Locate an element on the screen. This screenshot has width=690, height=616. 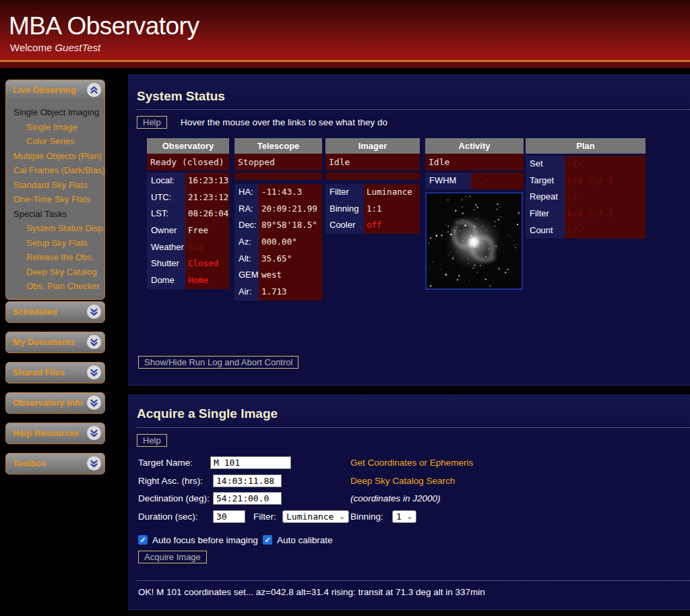
table-row: HA:-11:43.3 is located at coordinates (278, 193).